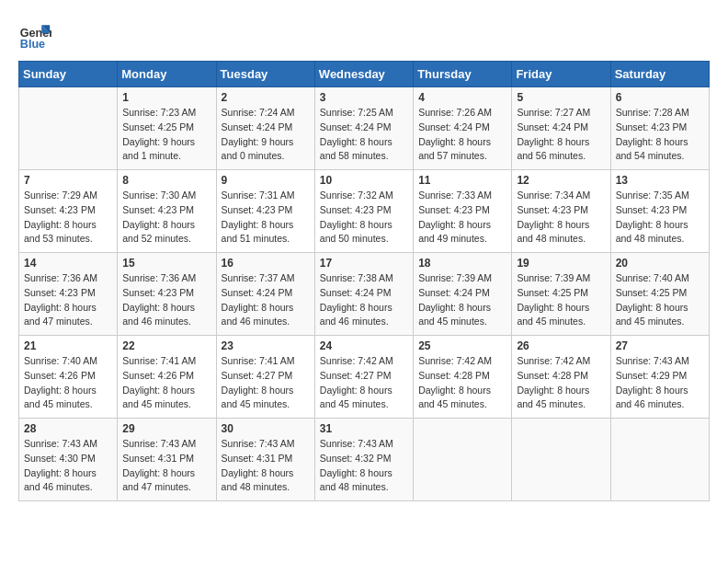 This screenshot has width=728, height=563. I want to click on calendar-cell: 7 Sunrise: 7:29 AMSunset: 4:23 PMDayligh…, so click(68, 212).